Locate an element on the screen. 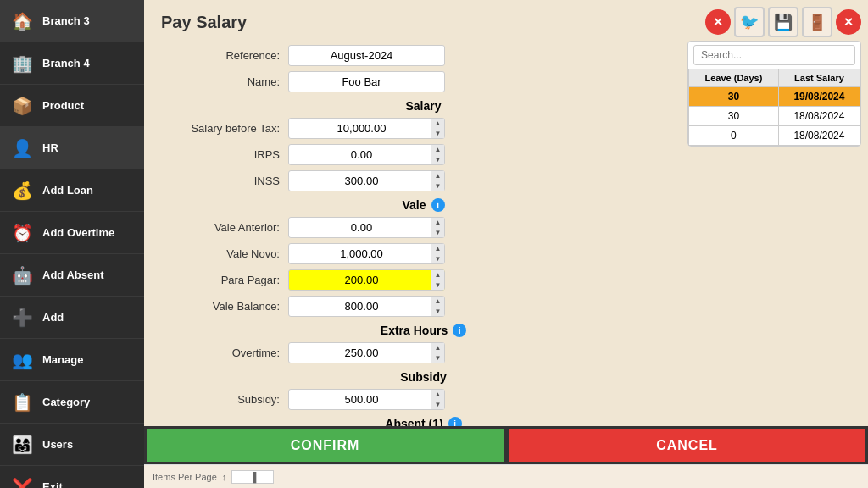 This screenshot has height=488, width=868. overtime-wrap: ▲ ▼ is located at coordinates (366, 352).